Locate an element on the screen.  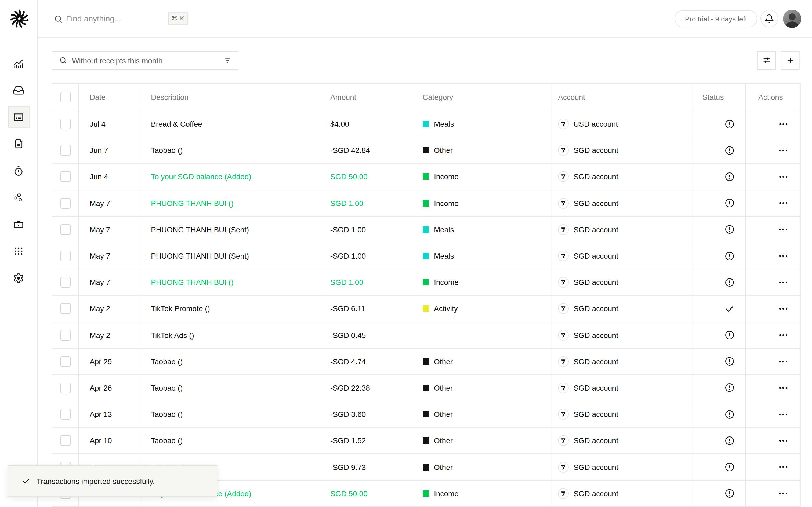
column-header-amount: Amount is located at coordinates (370, 97).